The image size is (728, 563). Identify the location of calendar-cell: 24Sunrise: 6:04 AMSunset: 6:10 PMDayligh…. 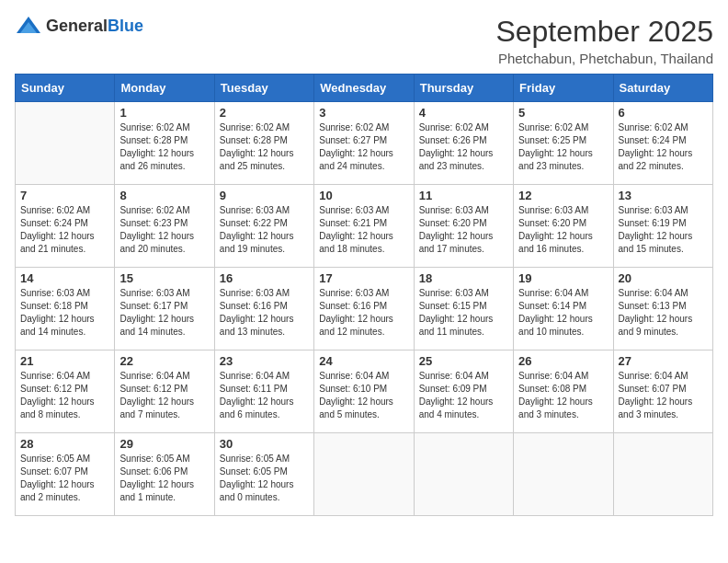
(364, 392).